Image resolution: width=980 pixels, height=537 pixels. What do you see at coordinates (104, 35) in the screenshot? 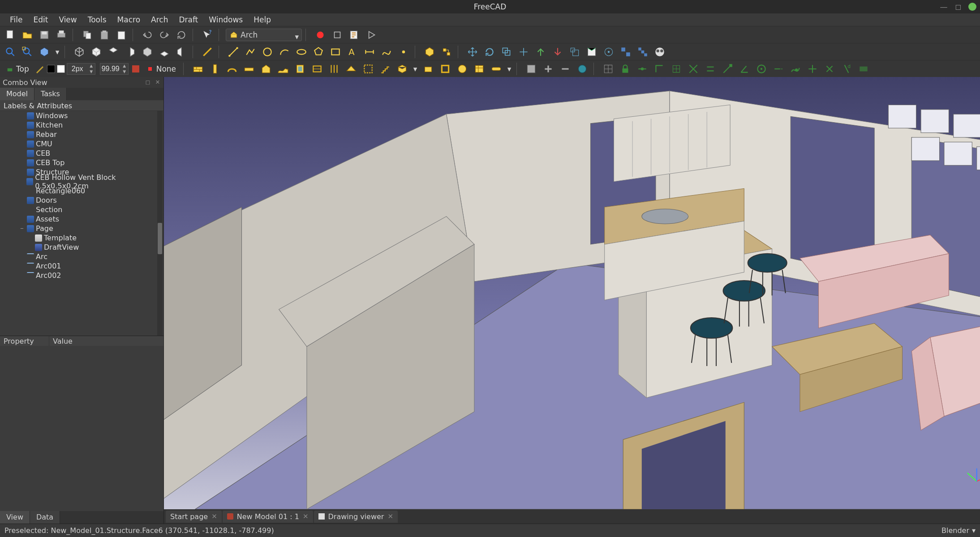
I see `paste-icon` at bounding box center [104, 35].